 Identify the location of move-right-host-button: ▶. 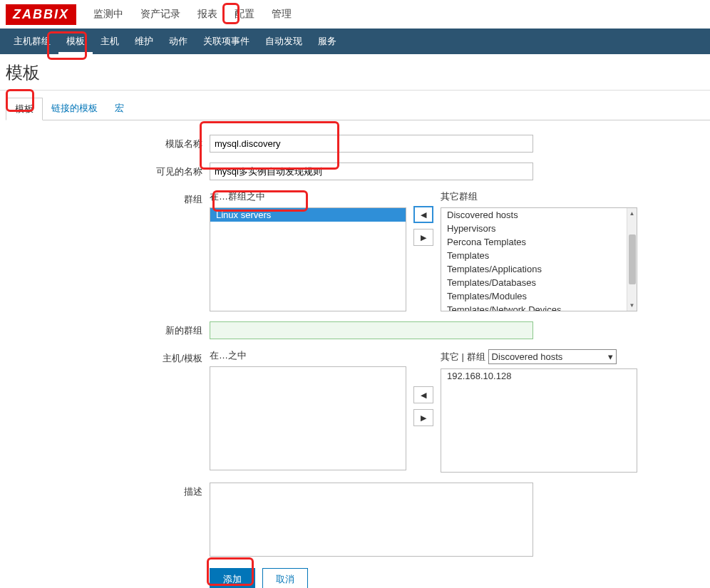
(423, 418).